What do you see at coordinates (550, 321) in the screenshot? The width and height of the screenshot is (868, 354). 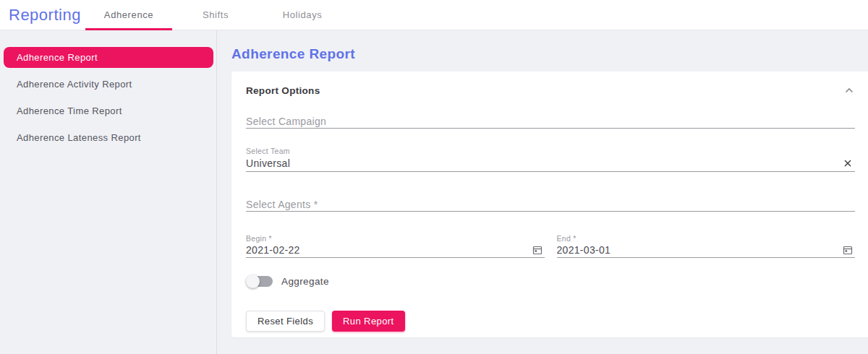 I see `actions-row: Reset Fields Run Report` at bounding box center [550, 321].